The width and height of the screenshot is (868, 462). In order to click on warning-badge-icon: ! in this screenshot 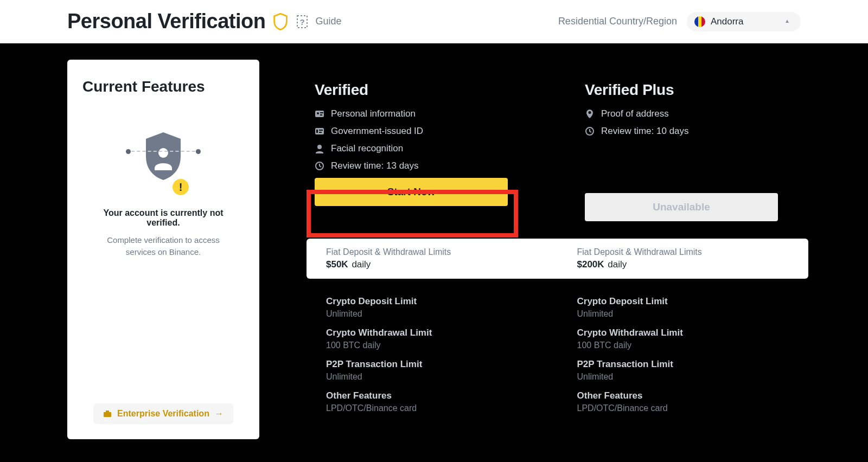, I will do `click(181, 187)`.